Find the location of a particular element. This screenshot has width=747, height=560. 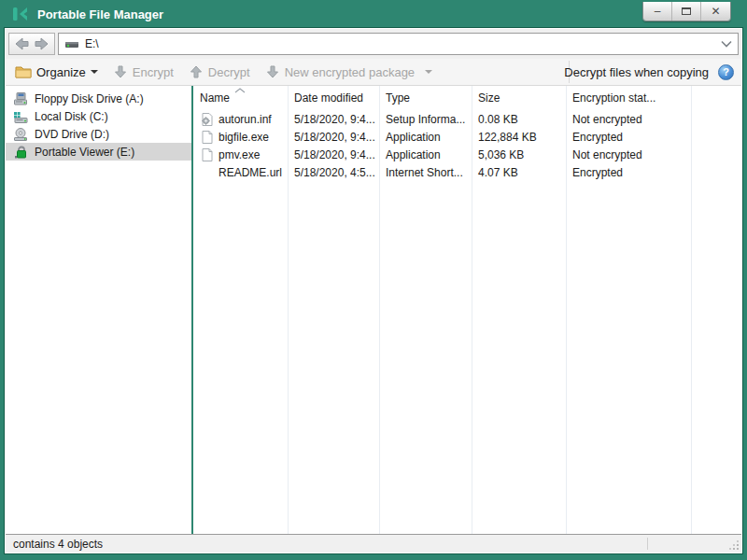

status-bar: contains 4 objects is located at coordinates (374, 543).